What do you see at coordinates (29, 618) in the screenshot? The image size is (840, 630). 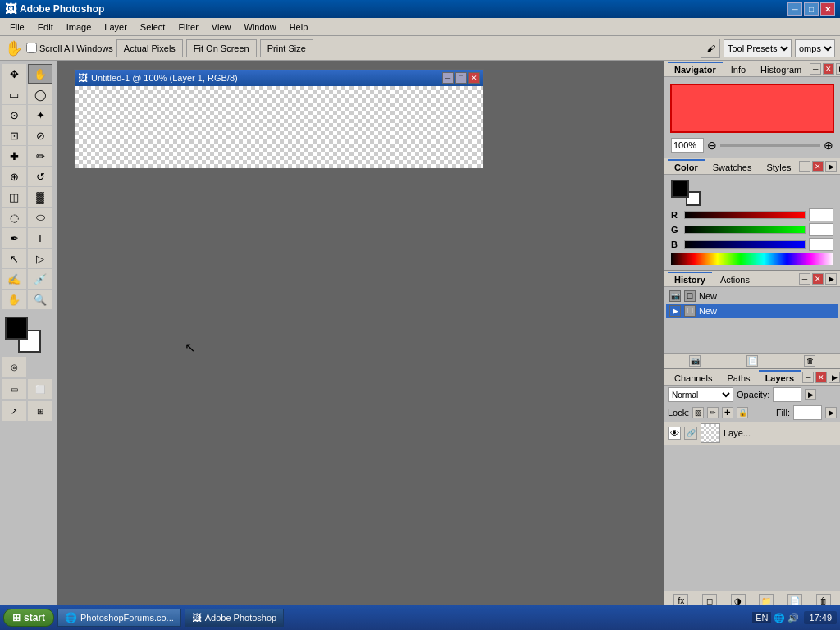 I see `start-button: ⊞ start` at bounding box center [29, 618].